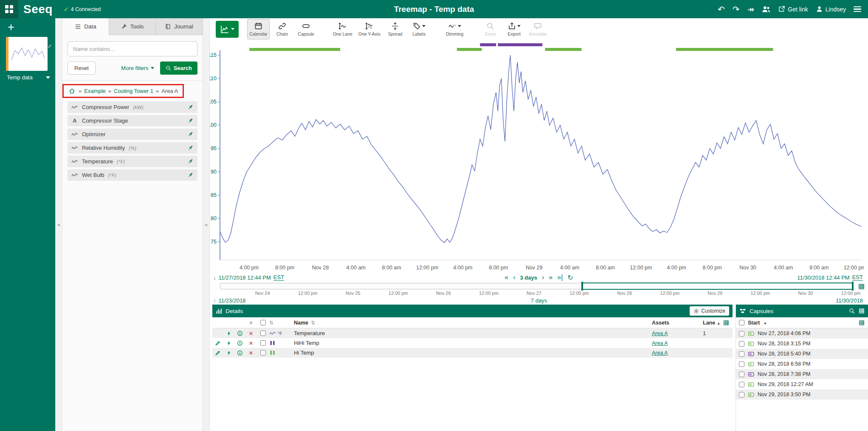  I want to click on step-forward-icon: ›, so click(543, 277).